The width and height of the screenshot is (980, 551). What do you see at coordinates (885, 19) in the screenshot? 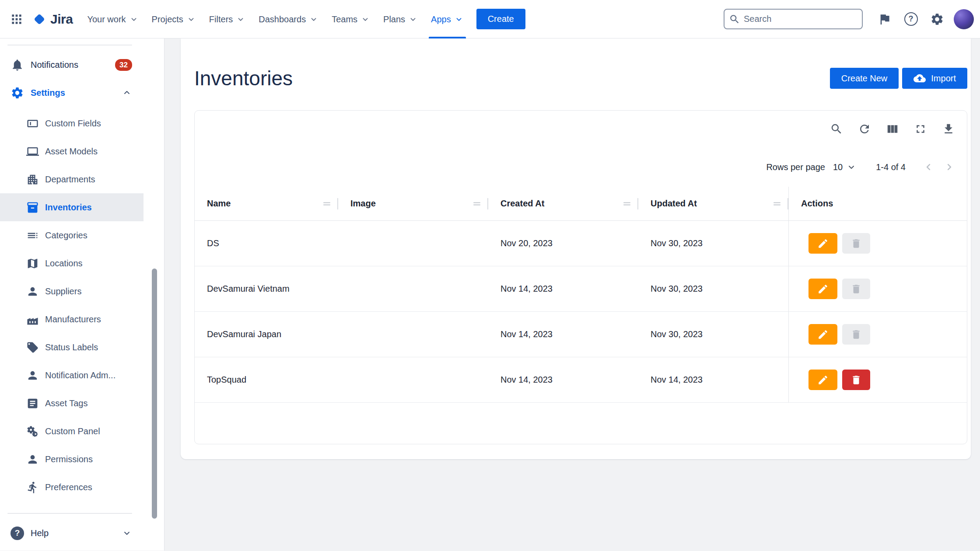
I see `announcements-button` at bounding box center [885, 19].